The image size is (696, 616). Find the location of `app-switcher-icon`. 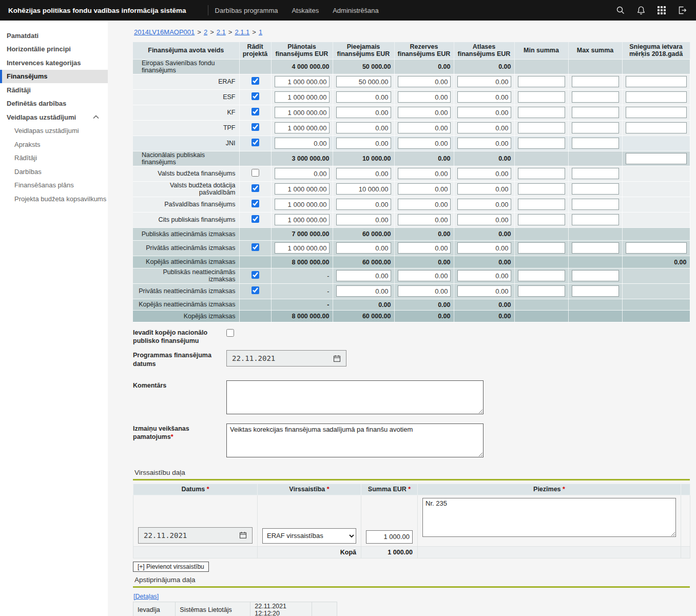

app-switcher-icon is located at coordinates (662, 10).